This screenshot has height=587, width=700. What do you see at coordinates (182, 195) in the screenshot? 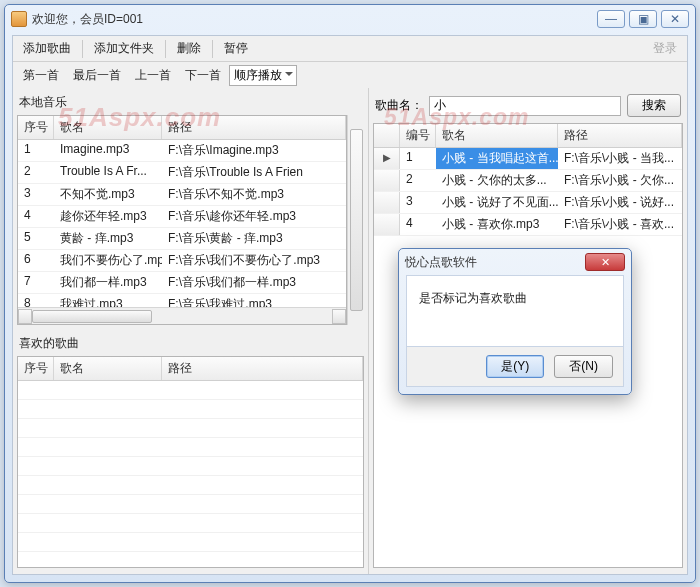
I see `table-row: 3不知不觉.mp3F:\音乐\不知不觉.mp3` at bounding box center [182, 195].